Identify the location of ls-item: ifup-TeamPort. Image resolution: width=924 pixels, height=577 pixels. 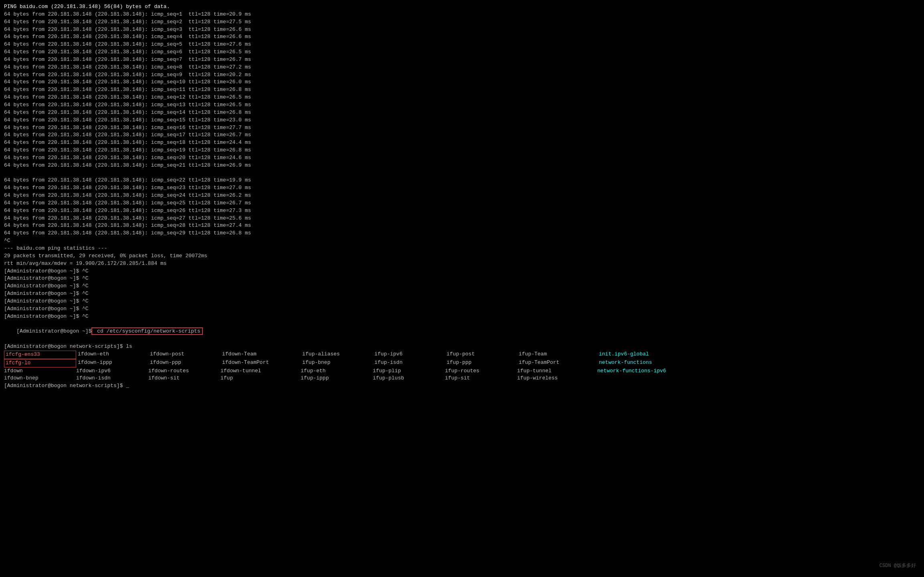
(559, 363).